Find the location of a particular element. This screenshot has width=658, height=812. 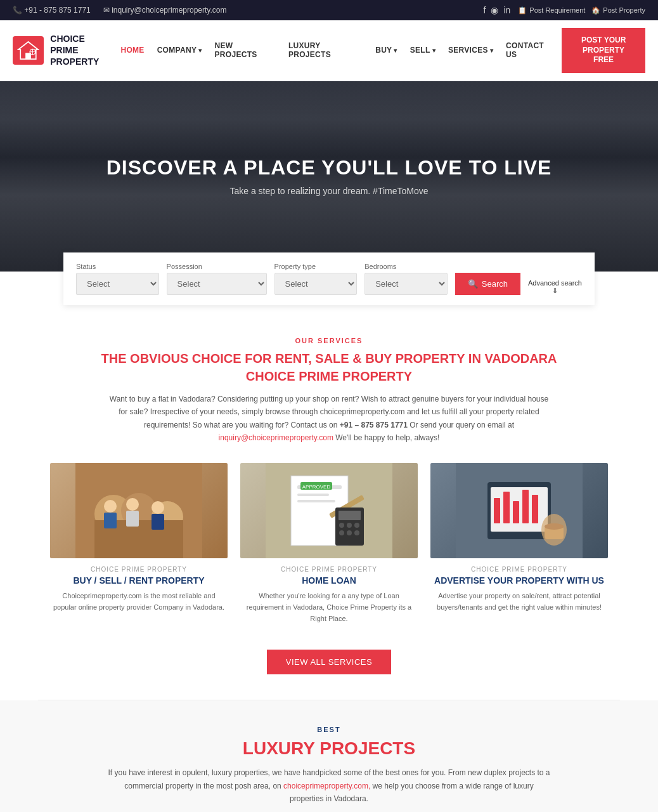

header: CHOICE PRIME PROPERTY HOME COMPANY ▾ NEW… is located at coordinates (329, 51).